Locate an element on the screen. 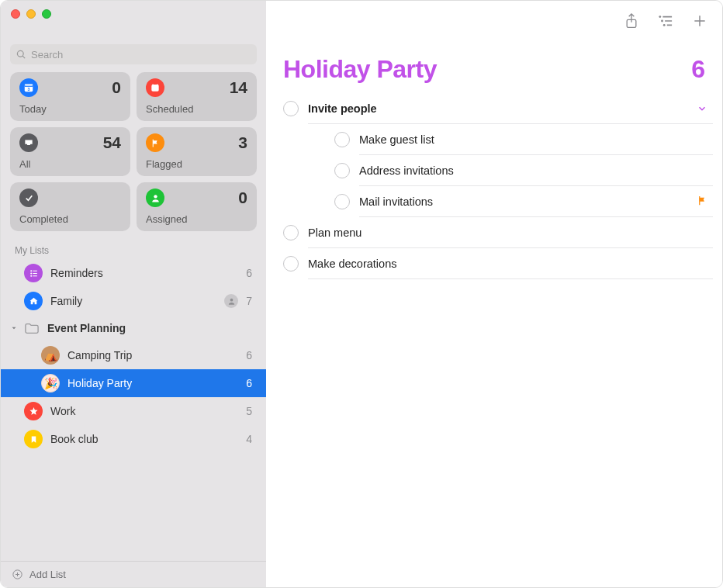 Image resolution: width=723 pixels, height=588 pixels. list-reminders: Reminders 6 is located at coordinates (133, 273).